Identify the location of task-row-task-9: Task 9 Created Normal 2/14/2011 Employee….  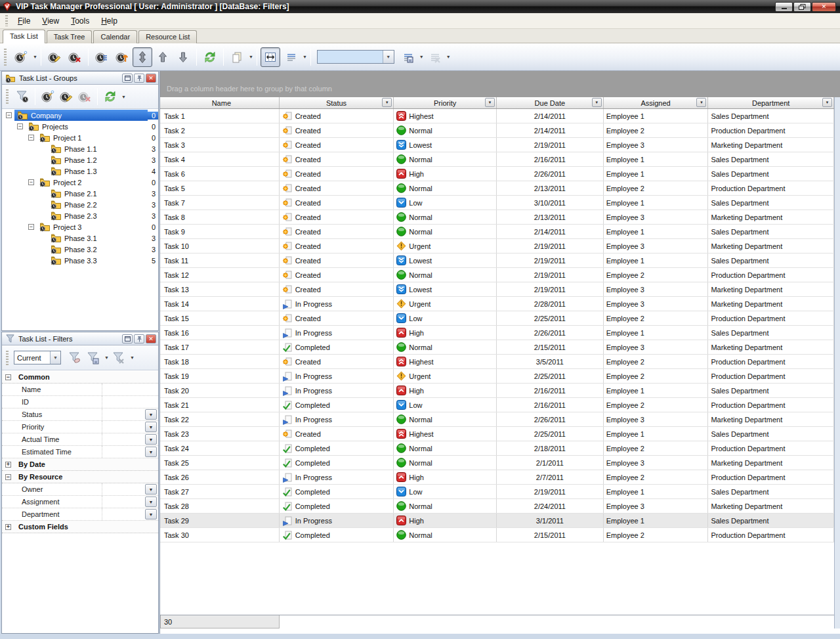
(497, 232).